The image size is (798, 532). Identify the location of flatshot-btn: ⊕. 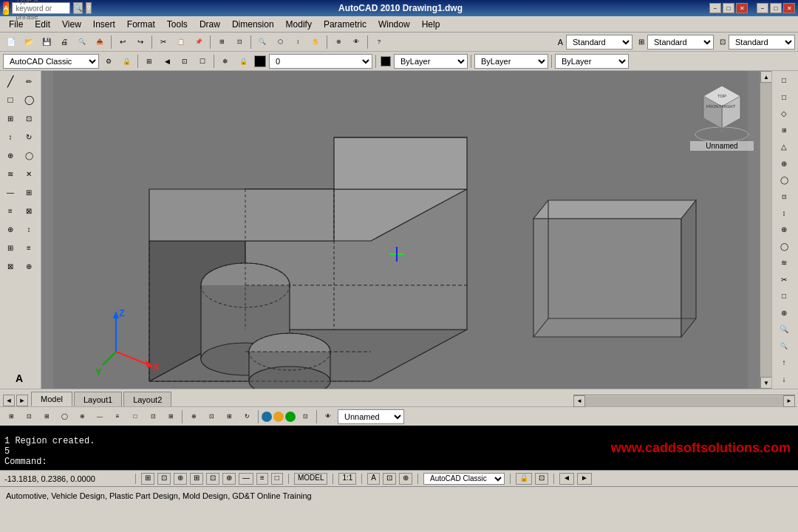
(784, 313).